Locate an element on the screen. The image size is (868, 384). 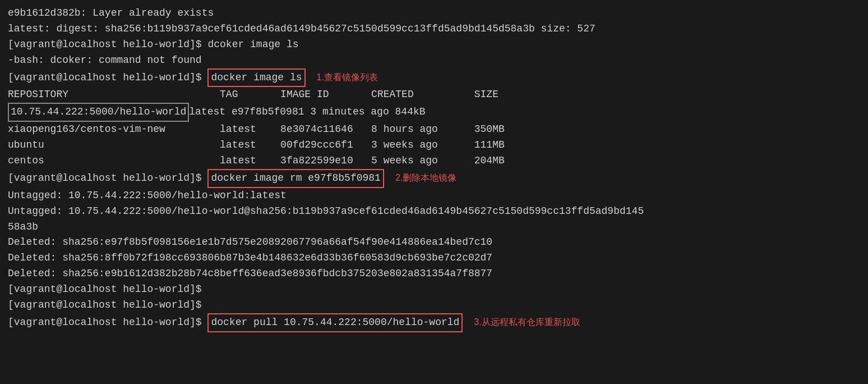
table-row-ubuntu: ubuntu latest 00fd29ccc6f1 3 weeks ago 1… is located at coordinates (434, 145).